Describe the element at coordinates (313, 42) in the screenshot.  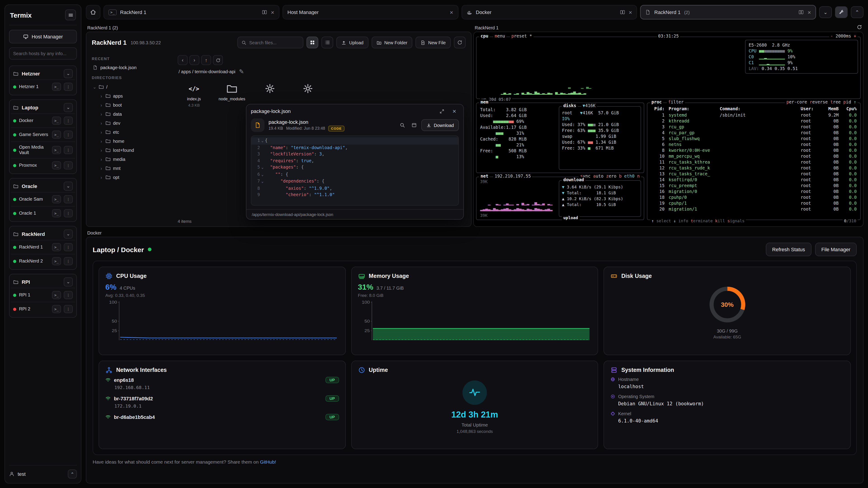
I see `grid-view-button` at that location.